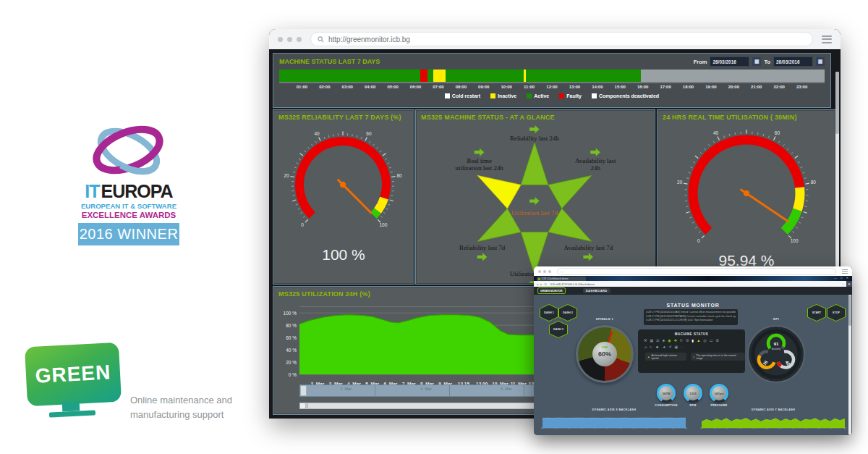  Describe the element at coordinates (558, 329) in the screenshot. I see `hex-button-dash-3: DASH 3` at that location.